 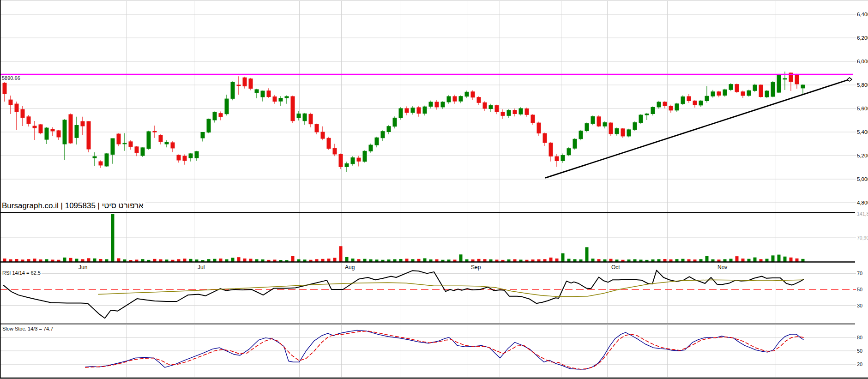 What do you see at coordinates (862, 214) in the screenshot?
I see `volume-axis-tick: 141,809` at bounding box center [862, 214].